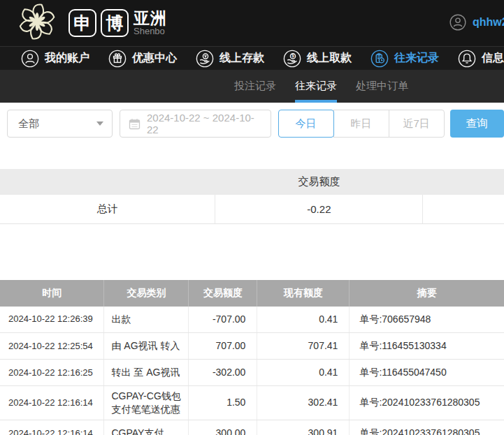 This screenshot has width=504, height=435. What do you see at coordinates (252, 87) in the screenshot?
I see `records-tab-bar: 投注记录 往来记录 处理中订单` at bounding box center [252, 87].